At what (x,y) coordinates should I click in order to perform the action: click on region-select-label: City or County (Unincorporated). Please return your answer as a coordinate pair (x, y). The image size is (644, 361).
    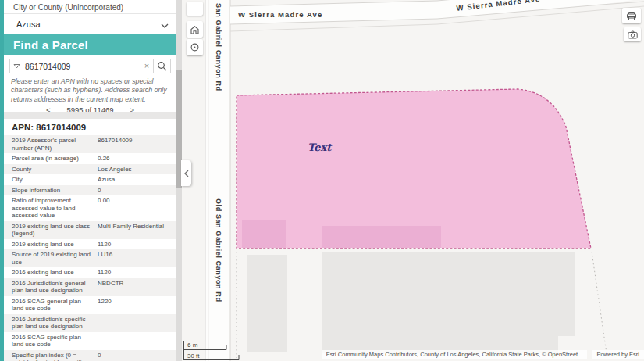
    Looking at the image, I should click on (91, 6).